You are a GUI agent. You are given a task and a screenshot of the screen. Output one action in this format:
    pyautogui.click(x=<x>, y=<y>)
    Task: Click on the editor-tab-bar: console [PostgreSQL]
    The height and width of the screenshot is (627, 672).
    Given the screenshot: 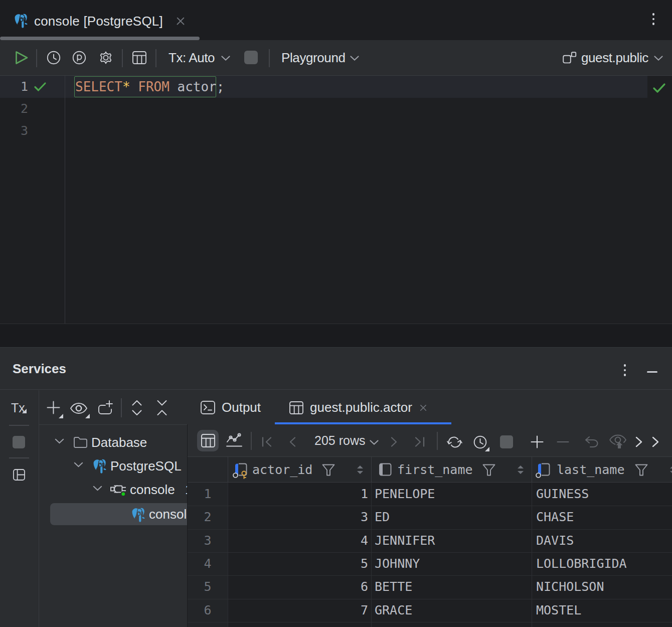 What is the action you would take?
    pyautogui.click(x=336, y=20)
    